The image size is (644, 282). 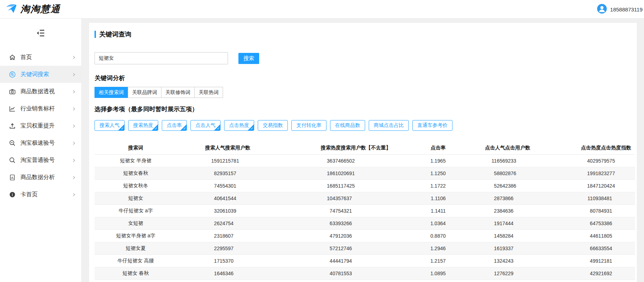 I want to click on value-cell: 1.1722, so click(x=425, y=186).